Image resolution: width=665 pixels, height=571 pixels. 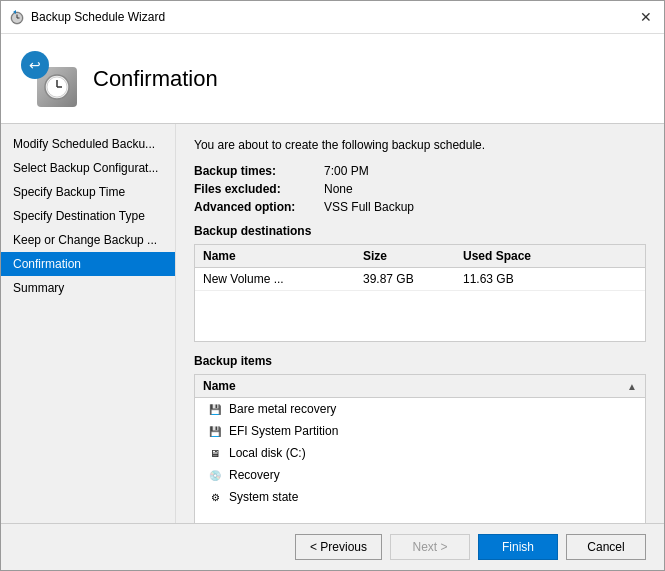 I want to click on advanced-value: VSS Full Backup, so click(x=369, y=207).